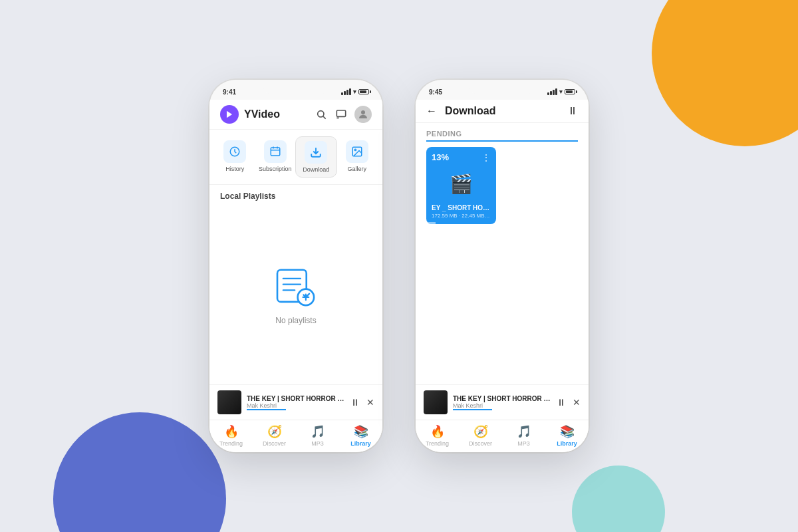  What do you see at coordinates (266, 410) in the screenshot?
I see `mini-player-progress` at bounding box center [266, 410].